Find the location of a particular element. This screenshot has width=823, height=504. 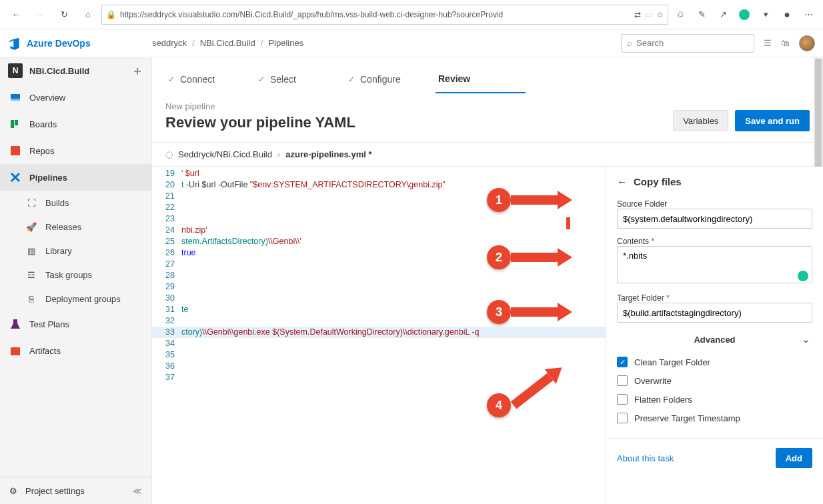

code-line: 30 is located at coordinates (379, 299).